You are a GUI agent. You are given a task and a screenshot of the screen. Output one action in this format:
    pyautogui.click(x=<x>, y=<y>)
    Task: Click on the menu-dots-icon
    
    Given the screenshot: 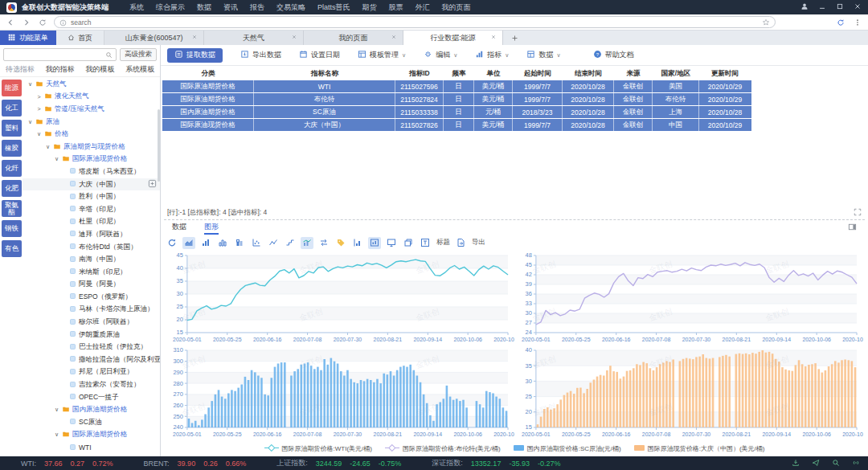 What is the action you would take?
    pyautogui.click(x=858, y=22)
    